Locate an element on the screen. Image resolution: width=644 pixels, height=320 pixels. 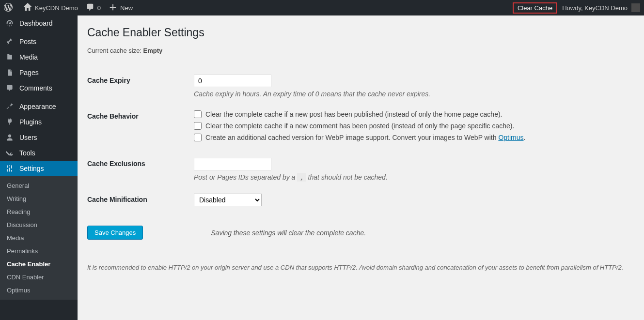
howdy-text: Howdy, KeyCDN Demo is located at coordinates (595, 8).